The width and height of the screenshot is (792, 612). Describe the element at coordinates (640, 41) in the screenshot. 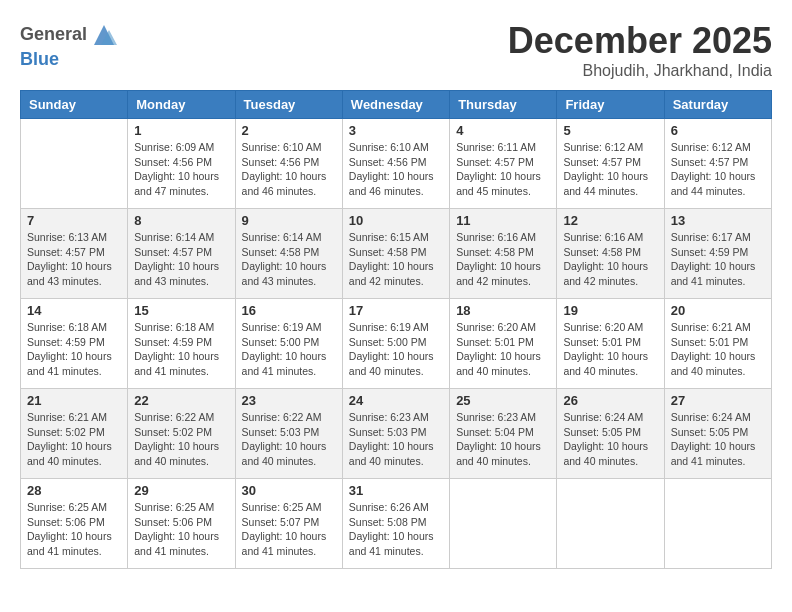

I see `month-title: December 2025` at that location.